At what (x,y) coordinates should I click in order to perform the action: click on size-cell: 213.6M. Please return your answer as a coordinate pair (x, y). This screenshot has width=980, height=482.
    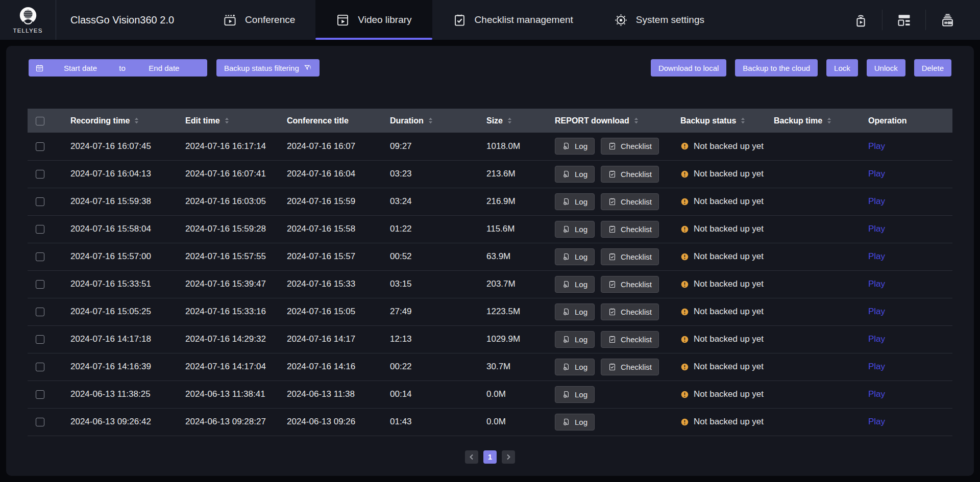
    Looking at the image, I should click on (521, 174).